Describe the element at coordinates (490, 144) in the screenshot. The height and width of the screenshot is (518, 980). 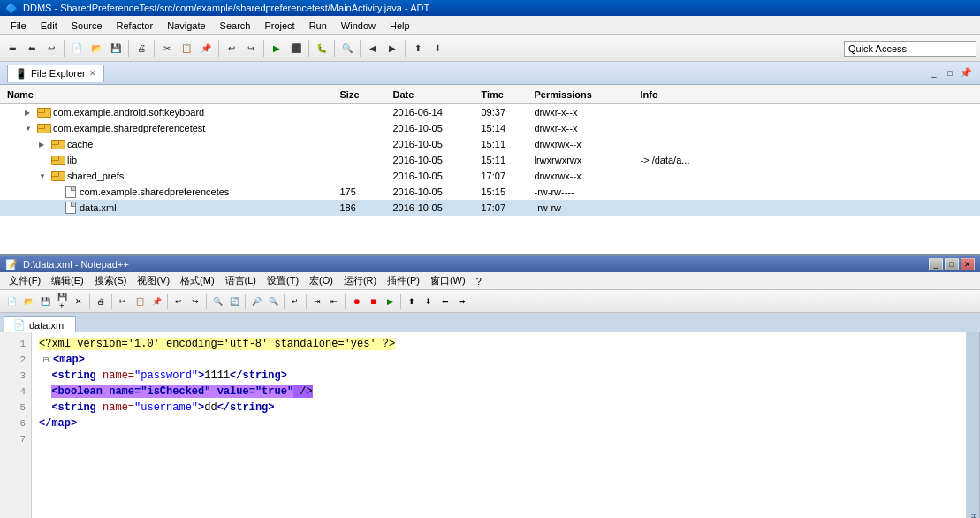
I see `tree-row: ▶ cache 2016-10-05 15:11 drwxrwx--x` at that location.